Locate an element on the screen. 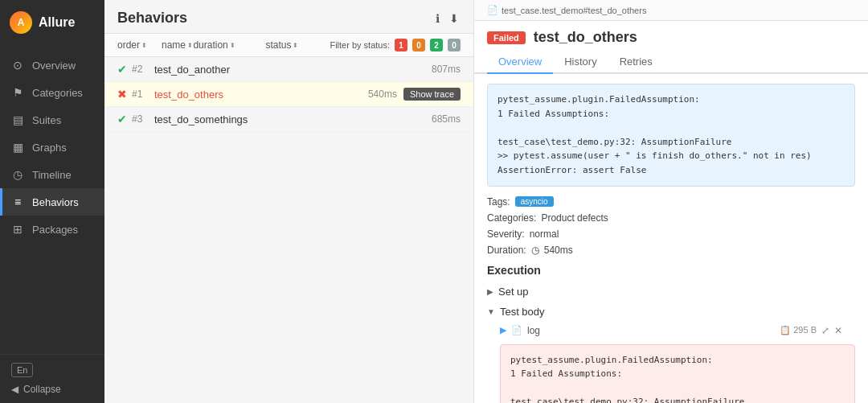  info-button: ℹ is located at coordinates (437, 19).